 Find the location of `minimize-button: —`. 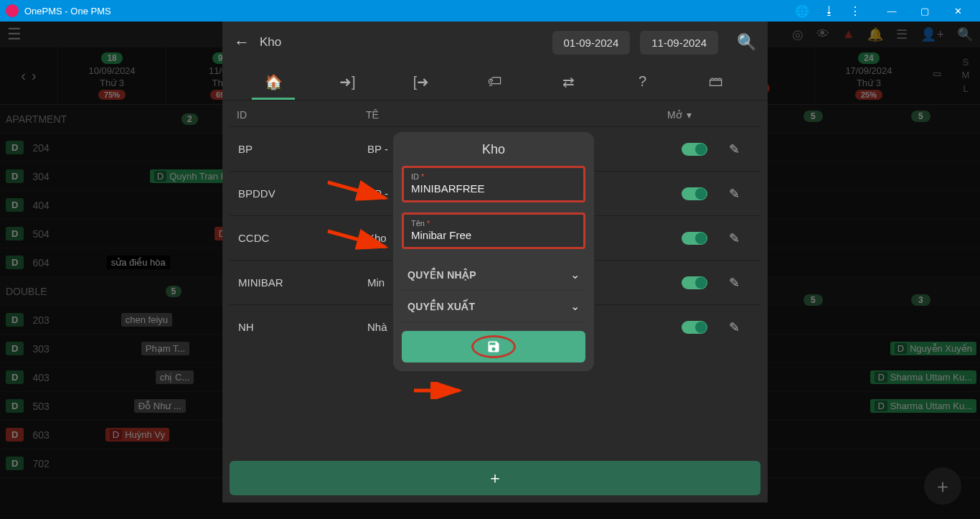

minimize-button: — is located at coordinates (892, 11).